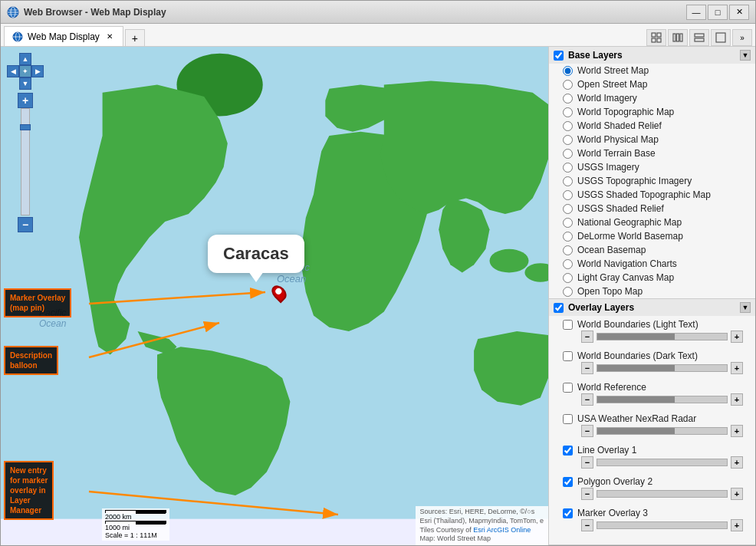 Image resolution: width=756 pixels, height=546 pixels. Describe the element at coordinates (25, 162) in the screenshot. I see `zoom-track` at that location.